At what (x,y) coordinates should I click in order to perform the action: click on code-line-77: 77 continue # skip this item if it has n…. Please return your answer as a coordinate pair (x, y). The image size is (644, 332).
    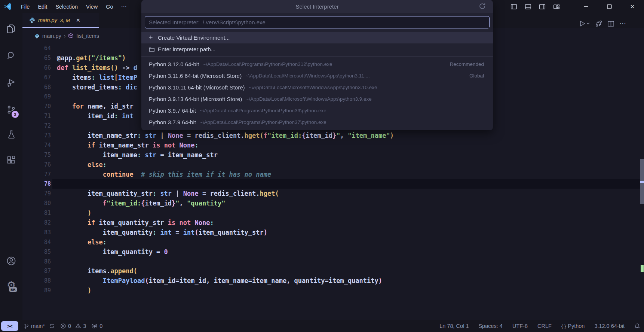
    Looking at the image, I should click on (333, 174).